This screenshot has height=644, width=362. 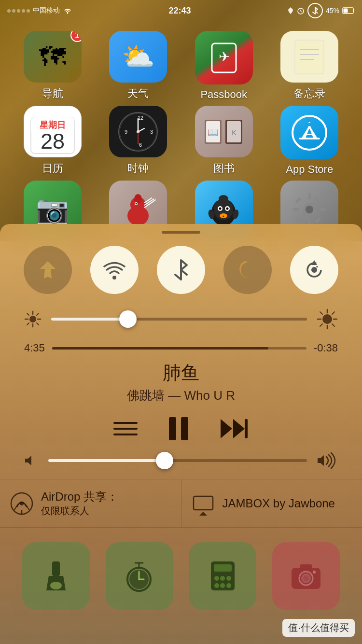 I want to click on notes-svg, so click(x=309, y=57).